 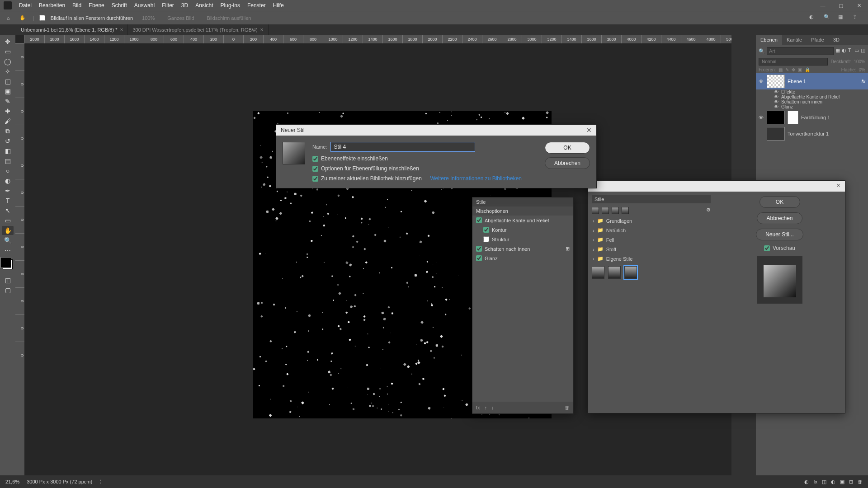 I want to click on visibility-icon: 👁, so click(x=761, y=117).